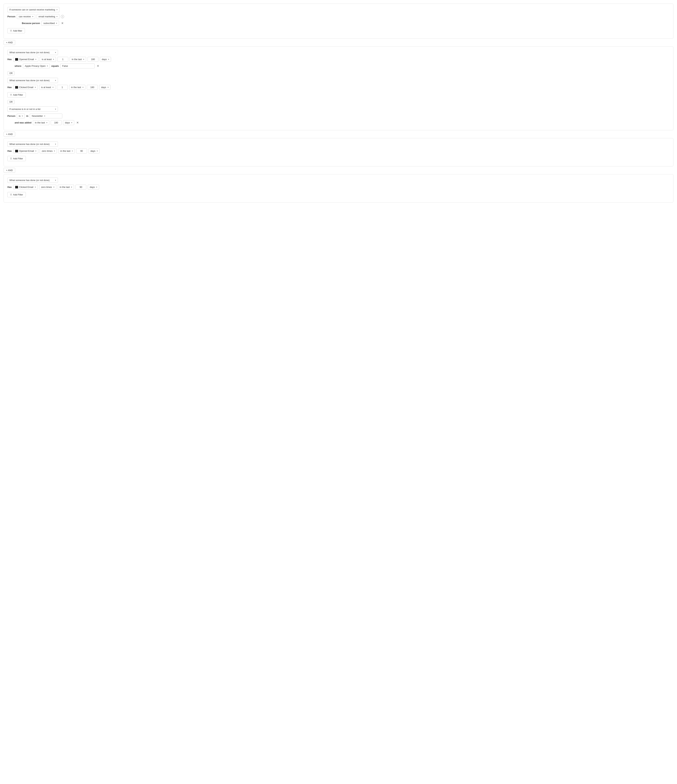 The width and height of the screenshot is (677, 784). I want to click on because-person-label: Because person, so click(31, 23).